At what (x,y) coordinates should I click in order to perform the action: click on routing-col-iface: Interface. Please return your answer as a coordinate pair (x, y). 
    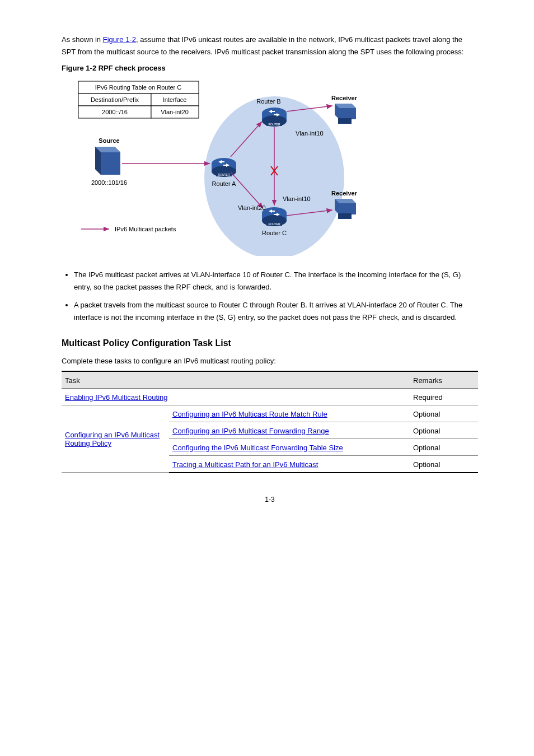
    Looking at the image, I should click on (175, 100).